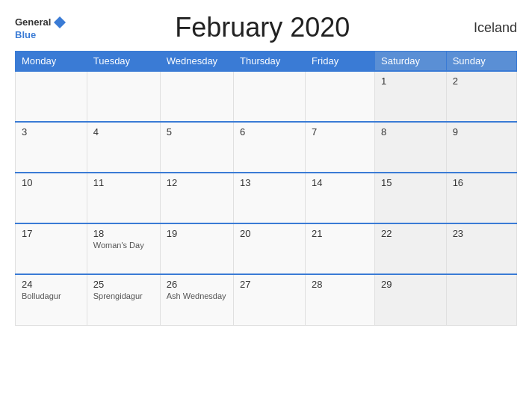  Describe the element at coordinates (411, 96) in the screenshot. I see `calendar-cell: 1` at that location.